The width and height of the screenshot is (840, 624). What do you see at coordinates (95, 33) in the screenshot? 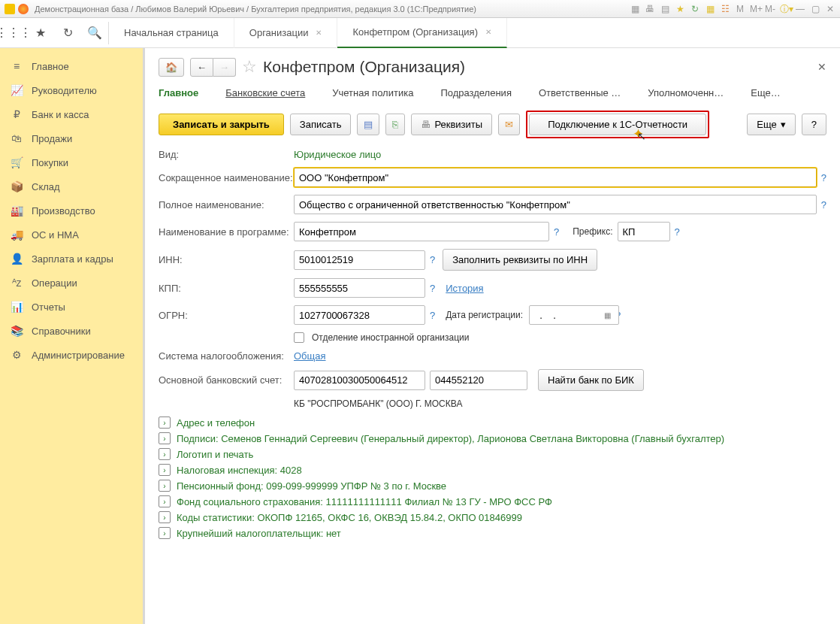
I see `search-icon: 🔍` at bounding box center [95, 33].